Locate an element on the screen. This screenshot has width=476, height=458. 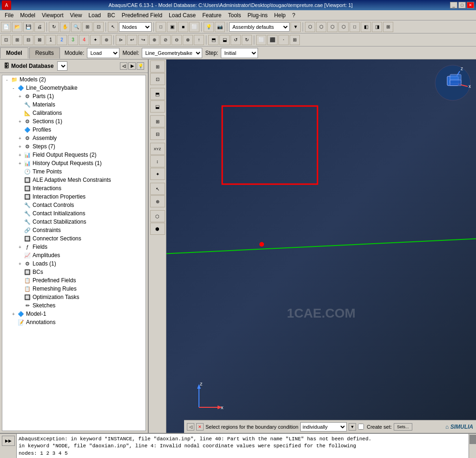
tree-expander-interactions is located at coordinates (20, 188).